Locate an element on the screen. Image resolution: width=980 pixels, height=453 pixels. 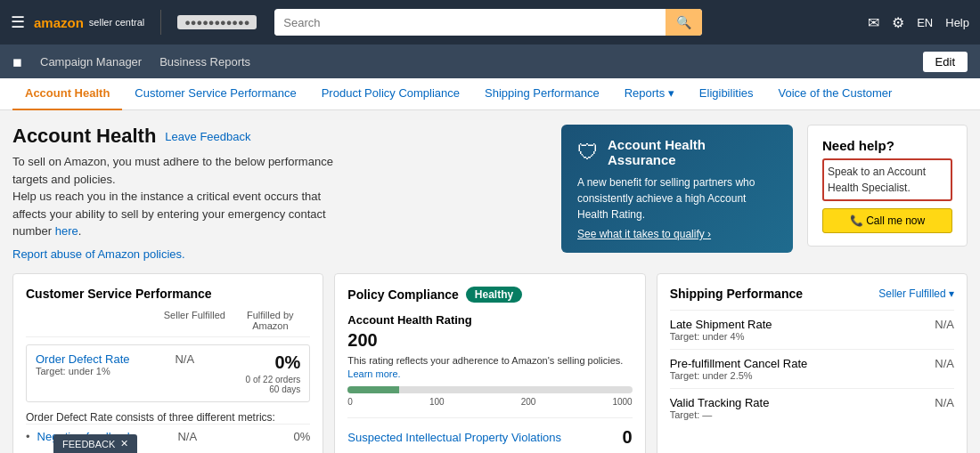
ahr-description: This rating reflects your adherence to A… is located at coordinates (490, 368).